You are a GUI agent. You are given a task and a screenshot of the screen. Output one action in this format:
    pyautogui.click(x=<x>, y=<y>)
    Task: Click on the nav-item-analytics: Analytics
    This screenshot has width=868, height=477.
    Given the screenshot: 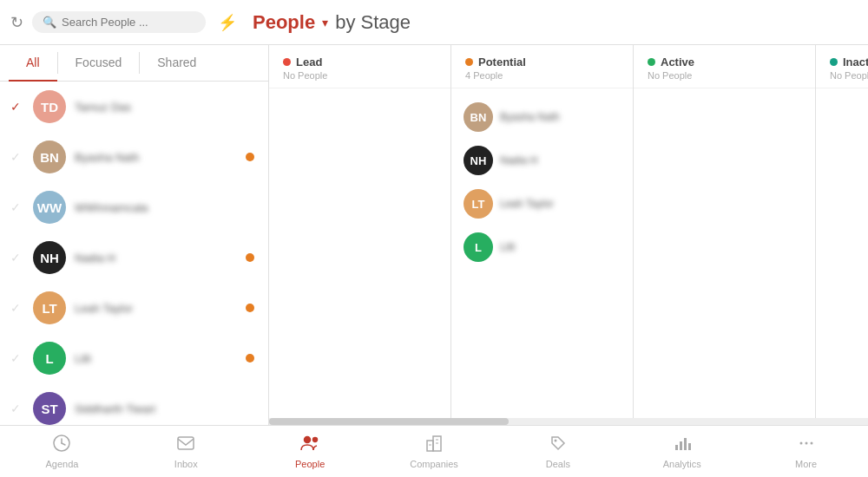 What is the action you would take?
    pyautogui.click(x=682, y=451)
    